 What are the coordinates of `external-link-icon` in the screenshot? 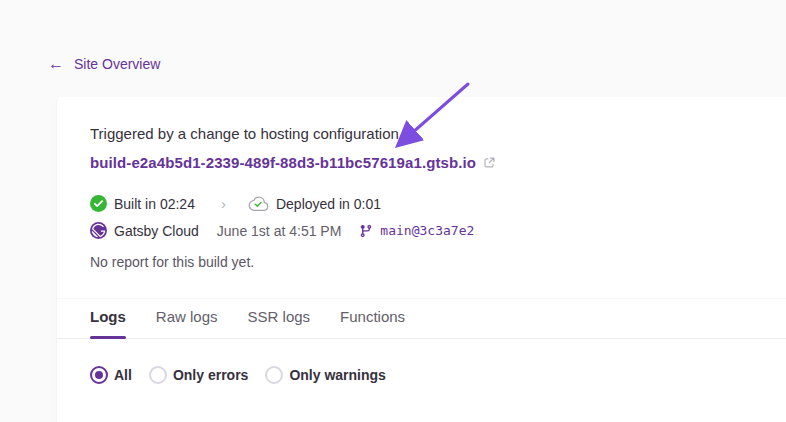 It's located at (490, 162).